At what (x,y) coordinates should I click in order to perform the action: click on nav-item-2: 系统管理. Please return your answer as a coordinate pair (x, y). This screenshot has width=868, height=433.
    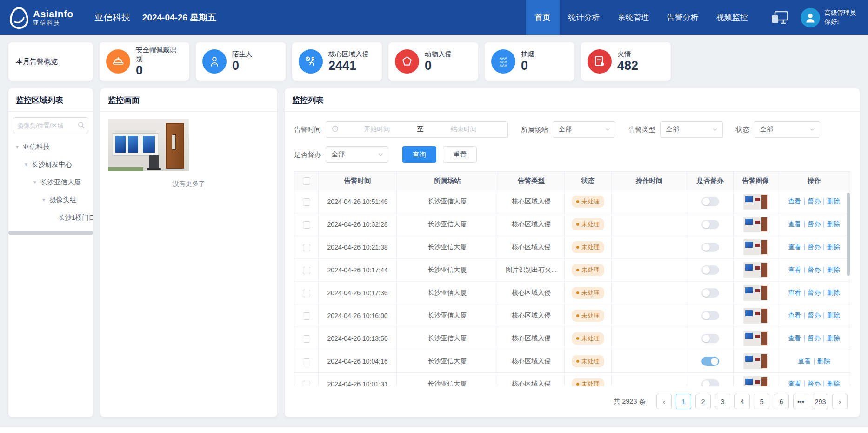
    Looking at the image, I should click on (634, 18).